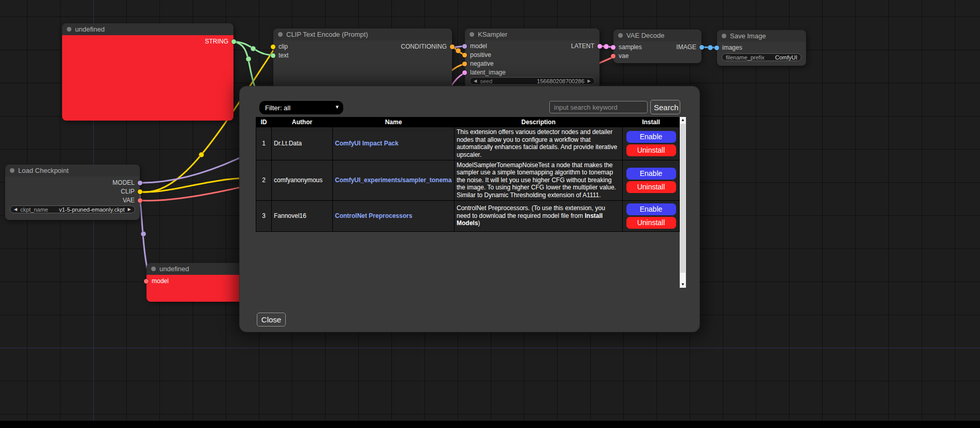 The image size is (980, 428). What do you see at coordinates (131, 191) in the screenshot?
I see `output-slot-clip: CLIP` at bounding box center [131, 191].